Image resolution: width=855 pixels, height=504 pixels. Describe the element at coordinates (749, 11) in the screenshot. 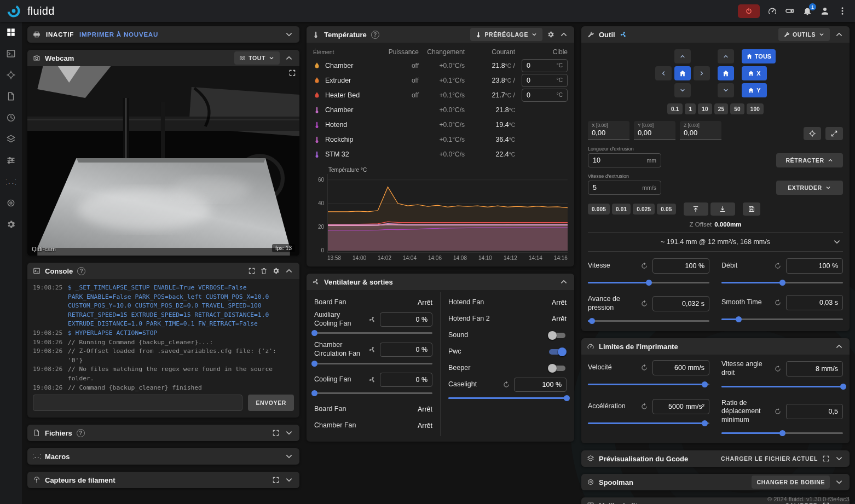

I see `emergency-stop-button` at that location.